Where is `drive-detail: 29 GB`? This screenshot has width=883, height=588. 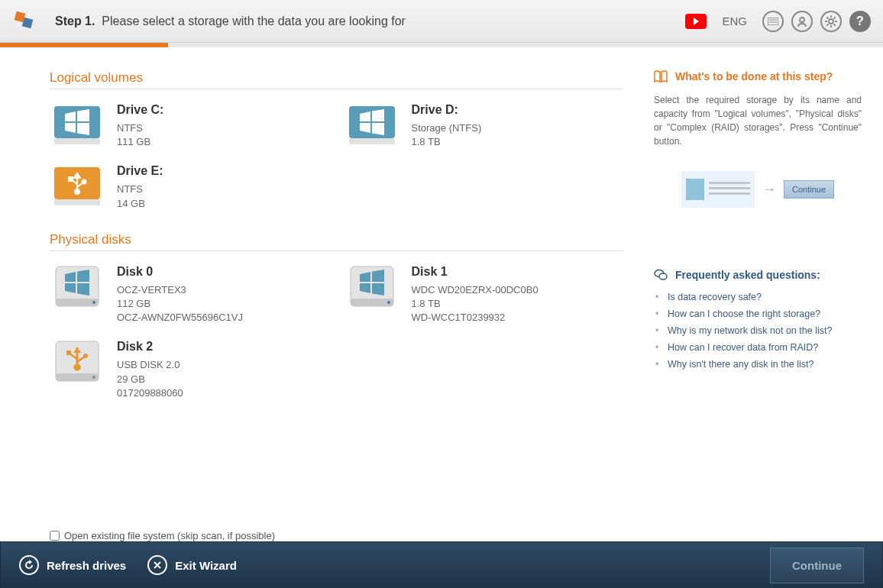
drive-detail: 29 GB is located at coordinates (150, 380).